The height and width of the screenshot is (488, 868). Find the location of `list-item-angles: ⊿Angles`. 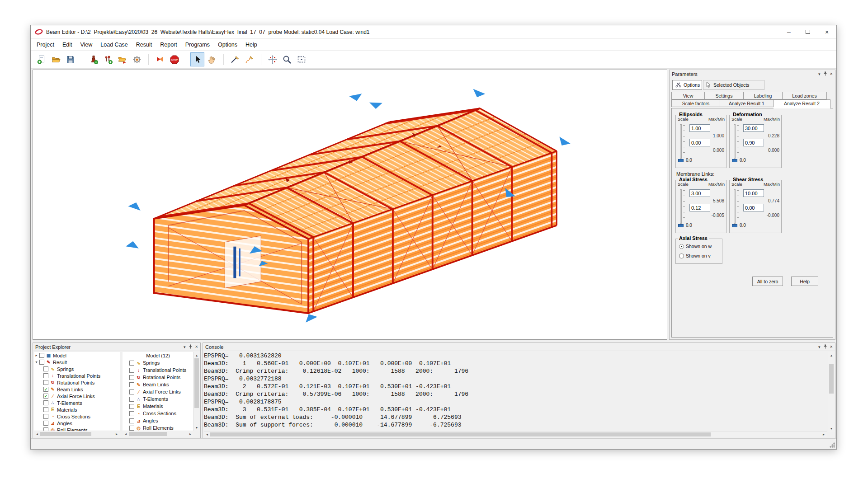

list-item-angles: ⊿Angles is located at coordinates (158, 421).